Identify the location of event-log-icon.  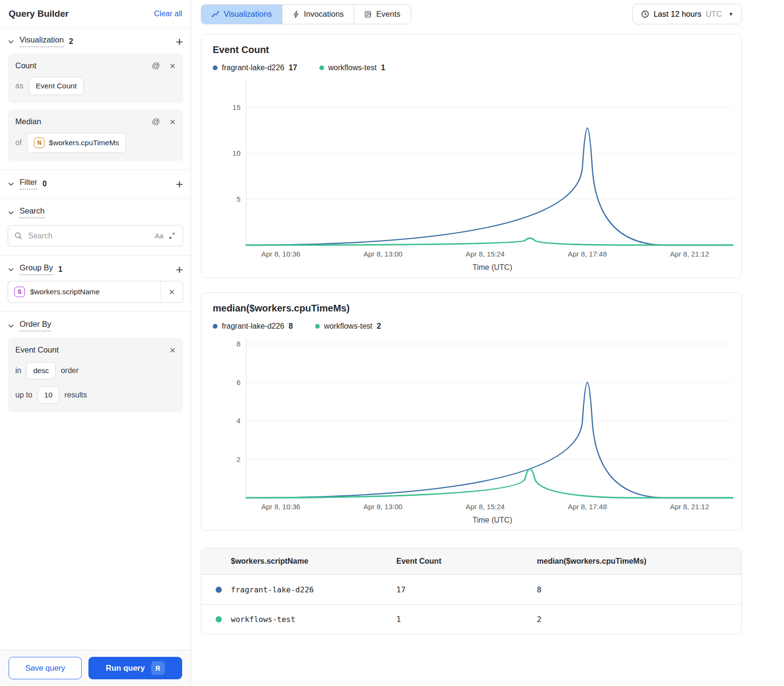
(368, 14).